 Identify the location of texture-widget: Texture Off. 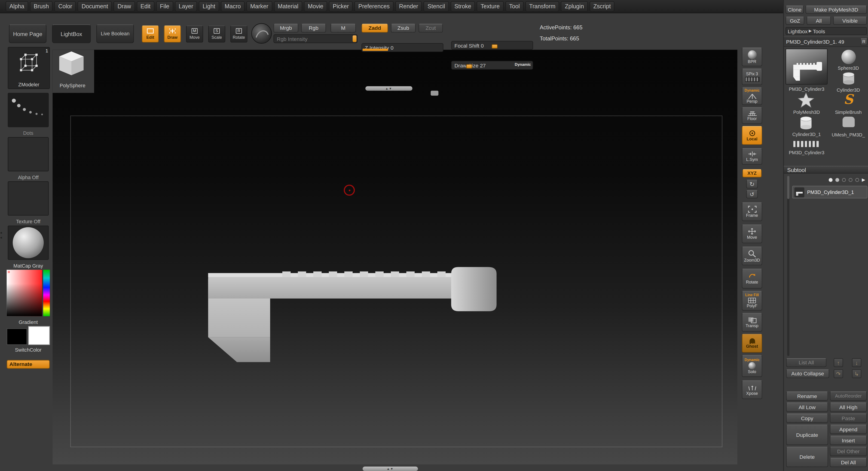
(28, 203).